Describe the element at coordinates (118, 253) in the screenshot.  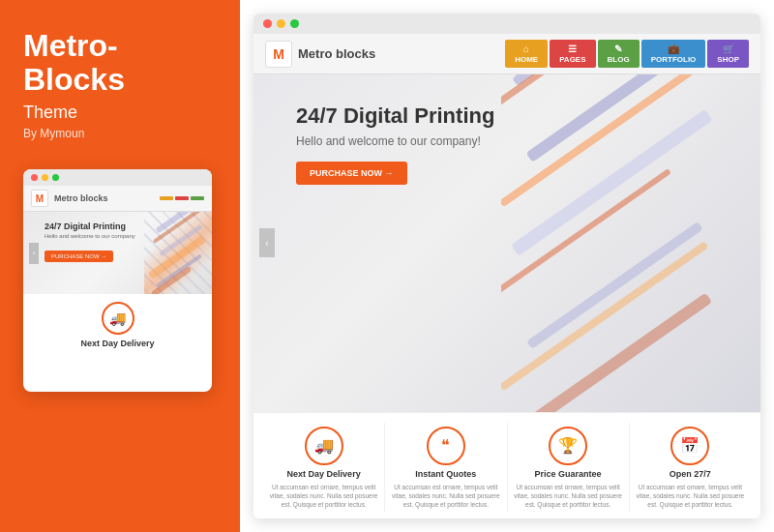
I see `mobile-hero: ‹ 24/7 Digital Printing Hello and welcom…` at that location.